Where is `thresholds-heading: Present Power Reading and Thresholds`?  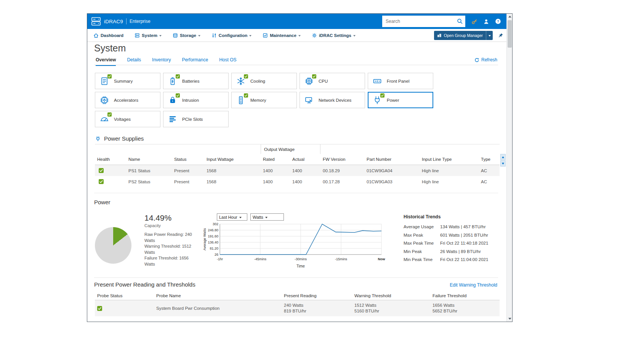
thresholds-heading: Present Power Reading and Thresholds is located at coordinates (145, 284).